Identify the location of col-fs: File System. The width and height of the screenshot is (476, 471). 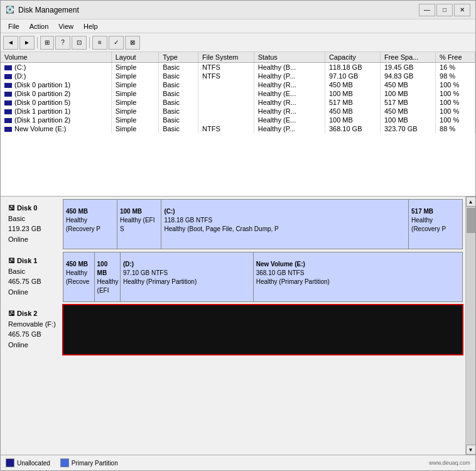
(226, 58).